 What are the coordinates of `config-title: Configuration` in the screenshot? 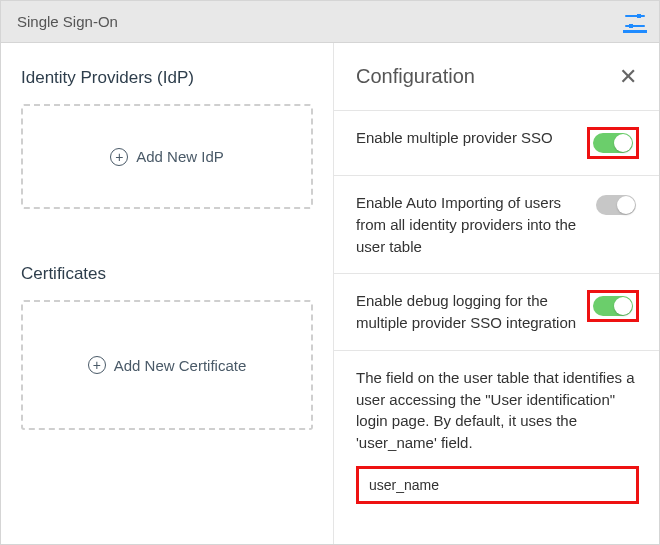 It's located at (416, 76).